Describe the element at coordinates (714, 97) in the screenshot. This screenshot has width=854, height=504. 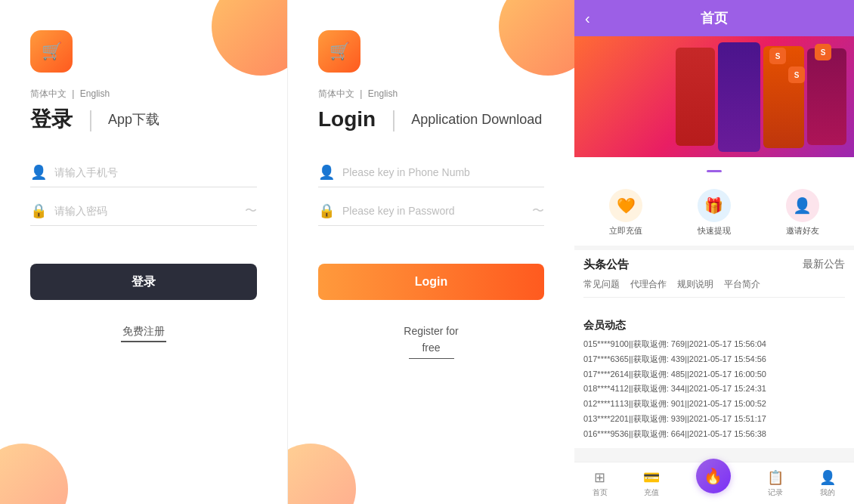
I see `banner-content` at that location.